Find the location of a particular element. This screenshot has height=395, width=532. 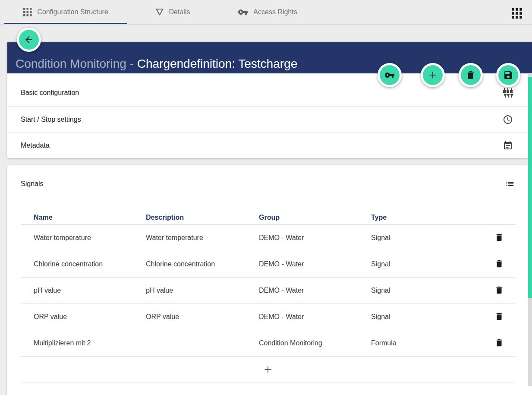

apps-grid-icon is located at coordinates (517, 13).